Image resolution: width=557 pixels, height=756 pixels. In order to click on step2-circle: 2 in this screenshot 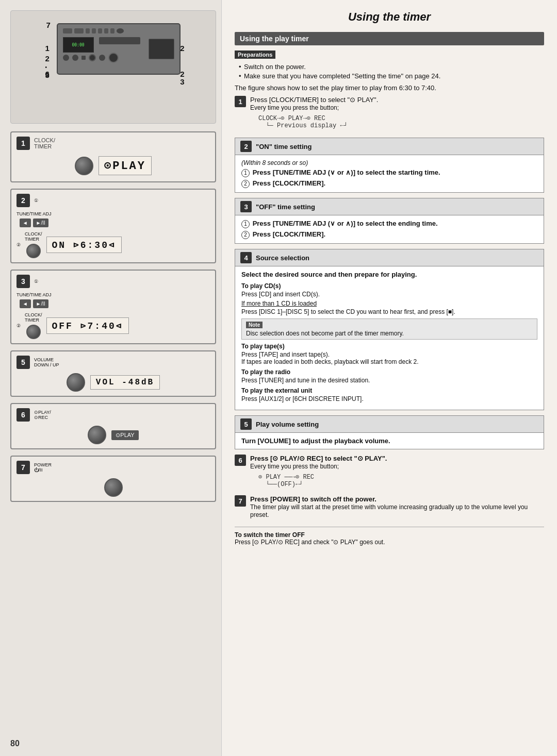, I will do `click(23, 200)`.